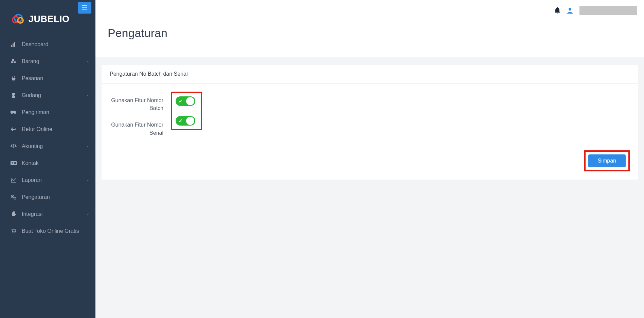 The image size is (644, 318). Describe the element at coordinates (31, 61) in the screenshot. I see `sidebar-item-label: Barang` at that location.